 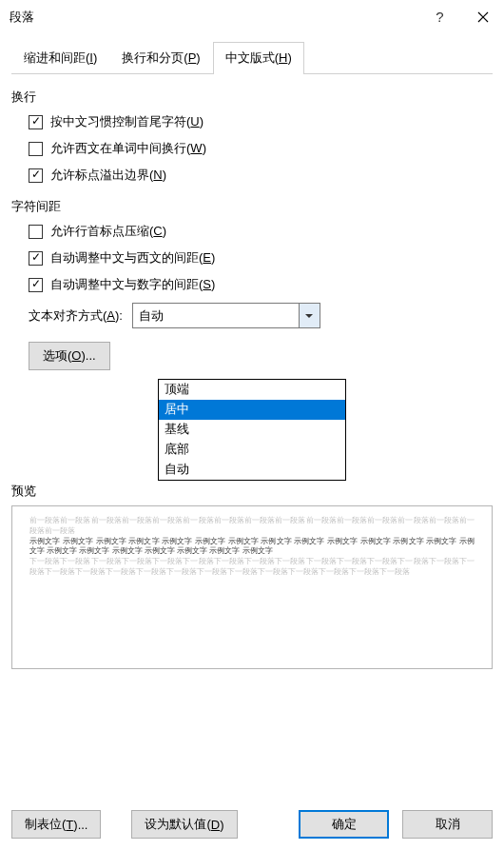 What do you see at coordinates (252, 430) in the screenshot?
I see `text-align-dropdown: 顶端 居中 基线 底部 自动` at bounding box center [252, 430].